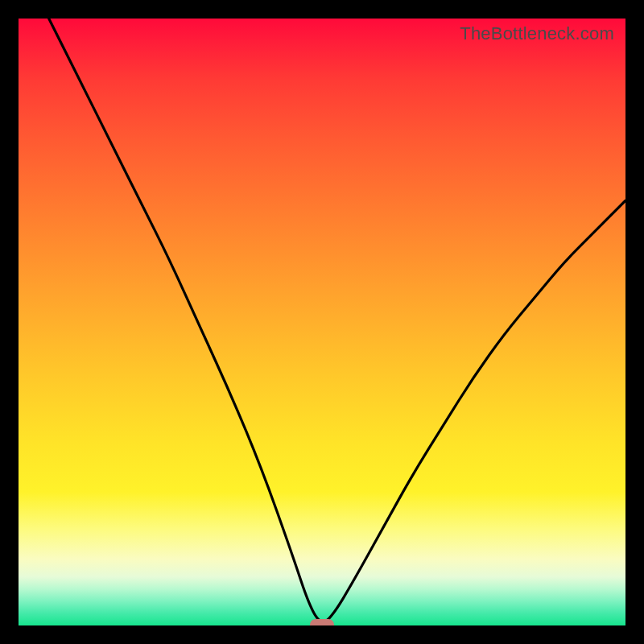 This screenshot has width=644, height=644. Describe the element at coordinates (322, 622) in the screenshot. I see `optimum-marker` at that location.